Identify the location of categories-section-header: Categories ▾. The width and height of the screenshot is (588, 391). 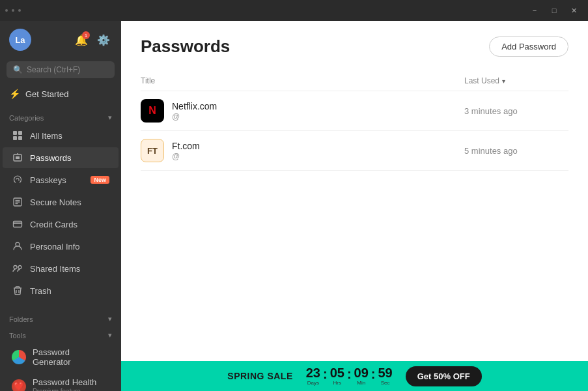
(61, 116).